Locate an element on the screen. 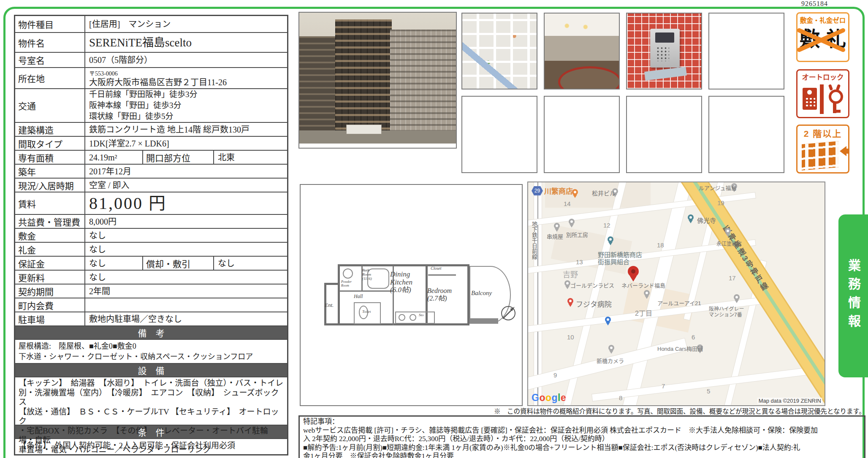  row-parking: 駐車場 敷地内駐車場／空きなし is located at coordinates (151, 319).